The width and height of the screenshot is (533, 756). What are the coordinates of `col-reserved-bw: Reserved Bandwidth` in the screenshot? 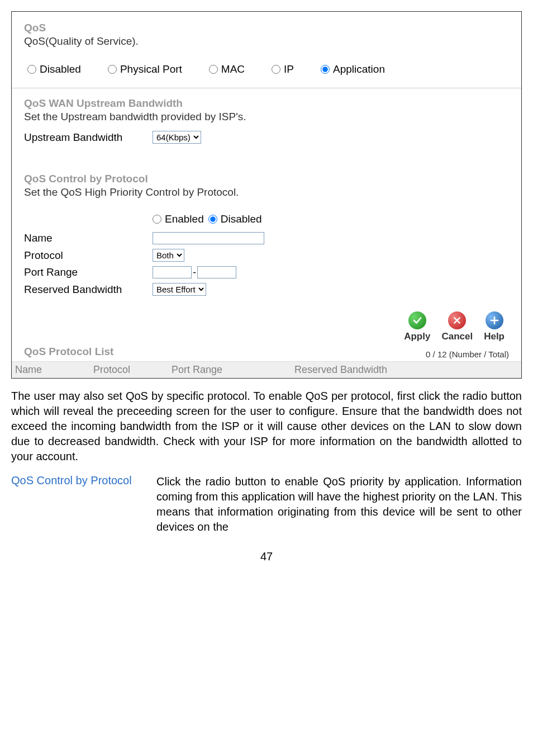 It's located at (406, 370).